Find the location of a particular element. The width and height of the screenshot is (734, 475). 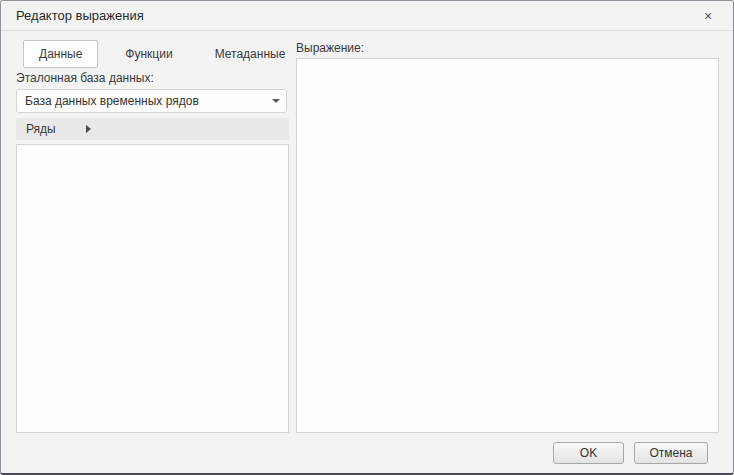

tab-metadata-label: Метаданные is located at coordinates (250, 54).